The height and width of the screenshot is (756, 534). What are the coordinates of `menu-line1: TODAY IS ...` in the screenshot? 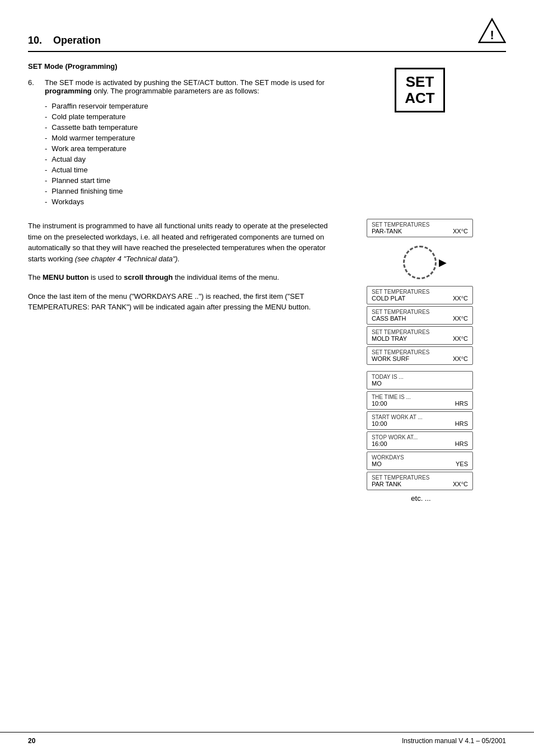 It's located at (420, 377).